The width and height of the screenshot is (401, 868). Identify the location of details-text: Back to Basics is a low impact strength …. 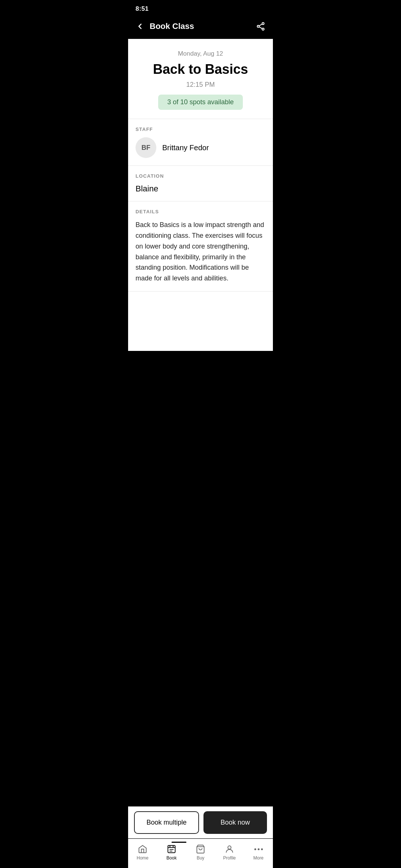
(200, 251).